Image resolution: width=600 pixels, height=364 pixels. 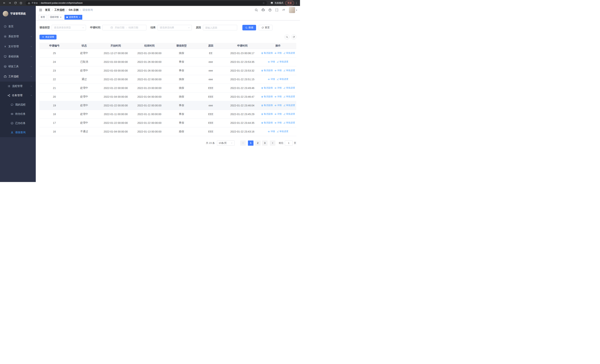 What do you see at coordinates (18, 123) in the screenshot?
I see `sidebar-item-done-tasks: 已办任务` at bounding box center [18, 123].